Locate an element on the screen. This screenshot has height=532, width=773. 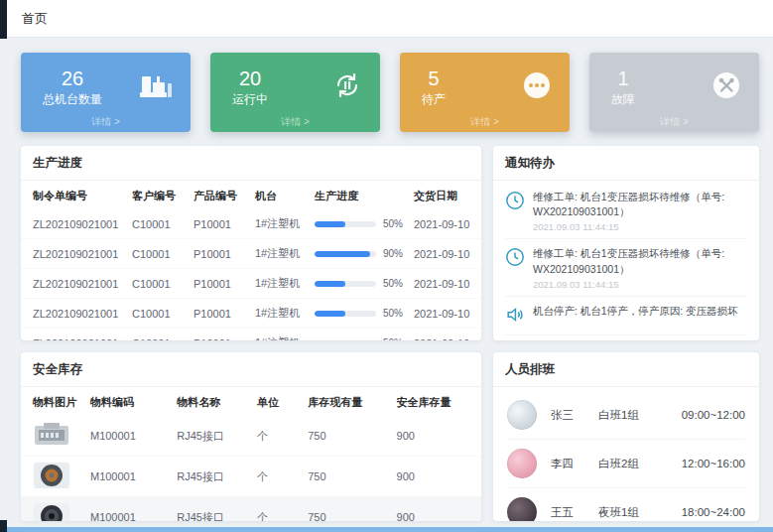
sidebar-edge is located at coordinates (4, 20).